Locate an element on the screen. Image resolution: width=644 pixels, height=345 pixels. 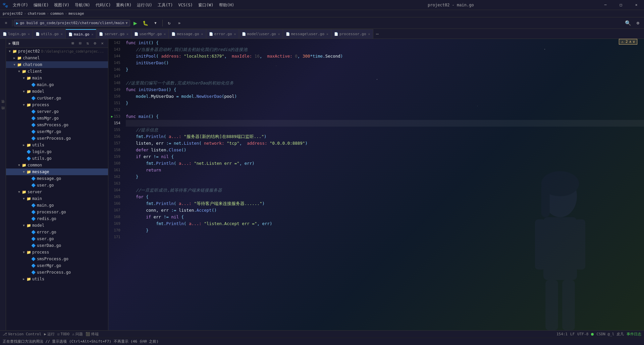
tab-message-go: 📄 message.go ✕ is located at coordinates (187, 34).